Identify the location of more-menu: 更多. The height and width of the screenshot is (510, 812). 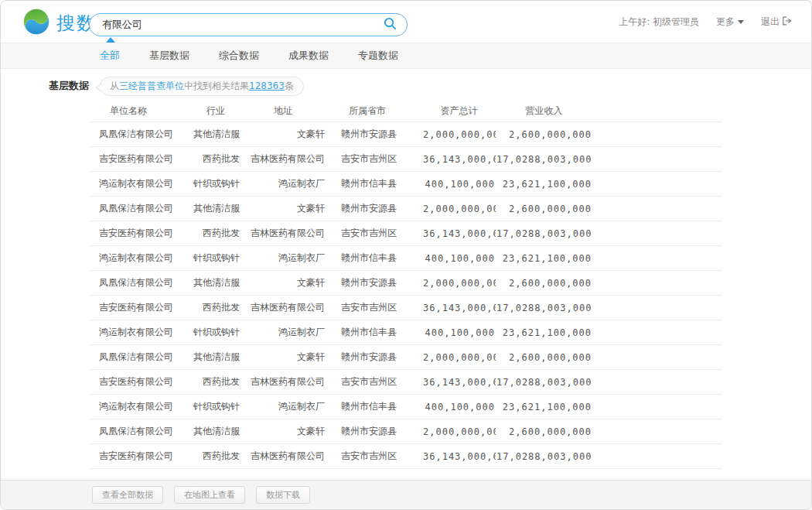
(730, 22).